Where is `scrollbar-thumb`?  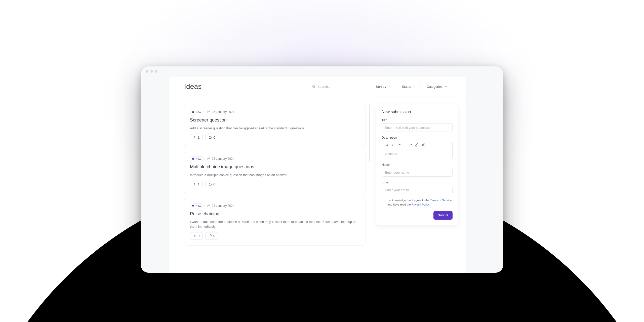
scrollbar-thumb is located at coordinates (370, 133).